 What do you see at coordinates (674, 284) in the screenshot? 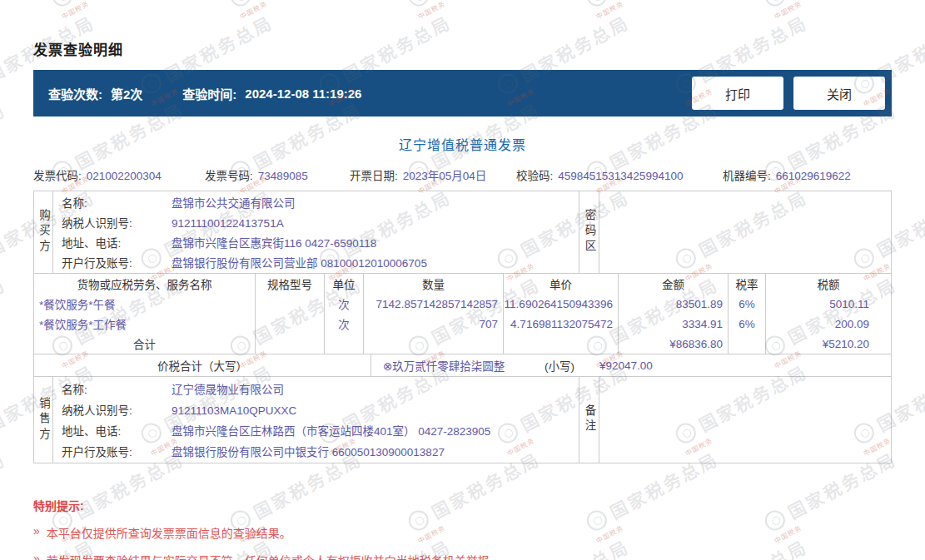
I see `header-amount: 金额` at bounding box center [674, 284].